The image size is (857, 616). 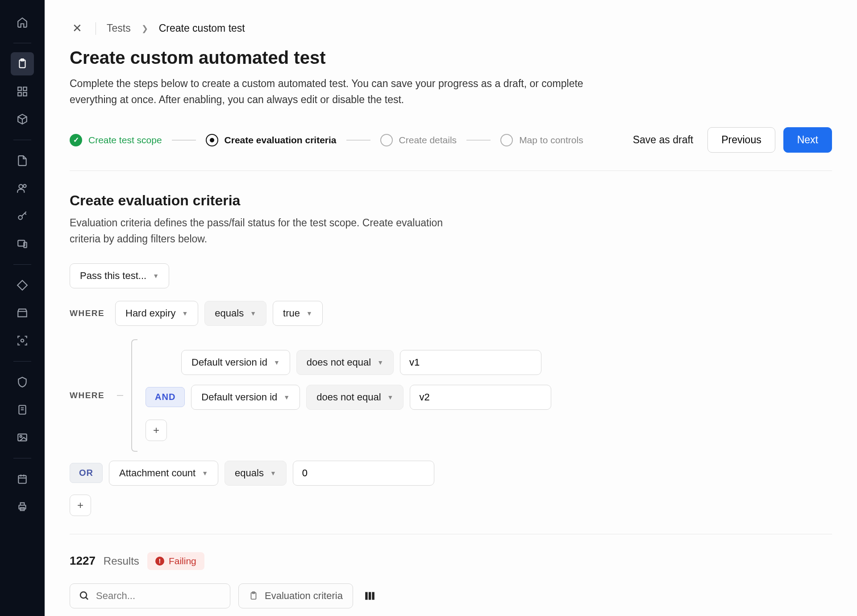 What do you see at coordinates (22, 341) in the screenshot?
I see `scan-icon` at bounding box center [22, 341].